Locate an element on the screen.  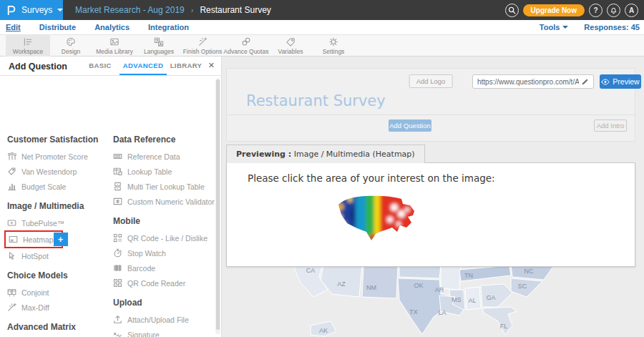
upgrade-now-button: Upgrade Now is located at coordinates (554, 10).